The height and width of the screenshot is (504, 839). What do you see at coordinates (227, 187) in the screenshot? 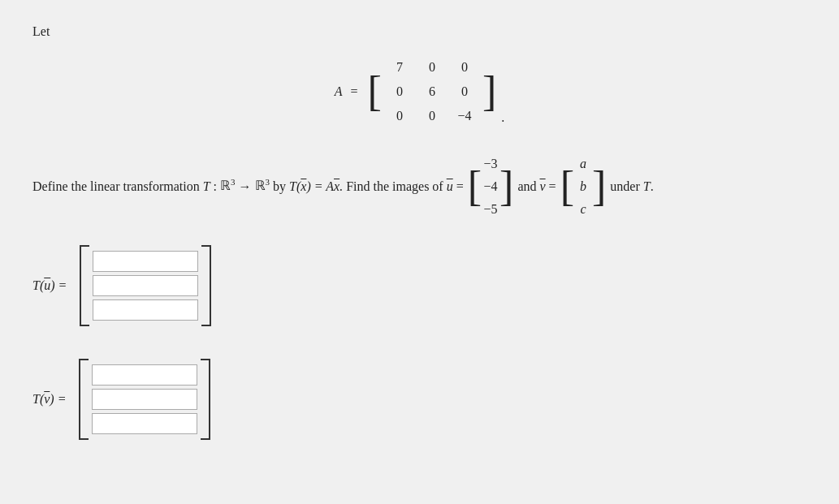
I see `domain: ℝ3` at bounding box center [227, 187].